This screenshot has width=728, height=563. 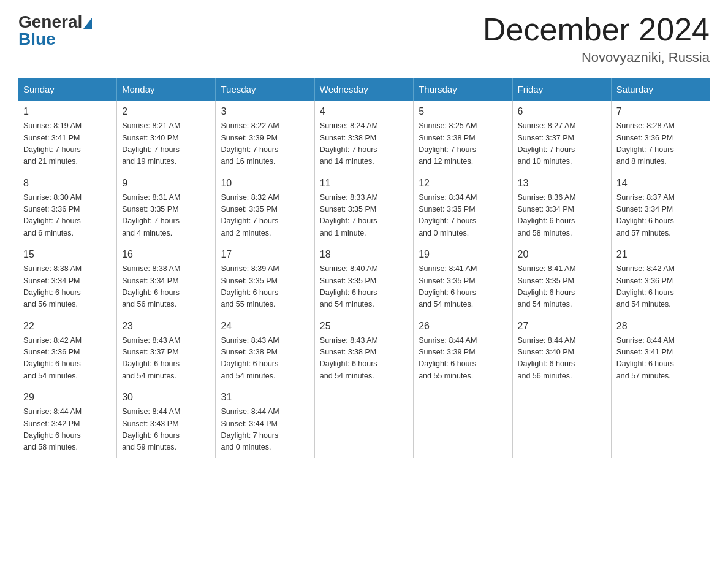 What do you see at coordinates (364, 255) in the screenshot?
I see `day-number: 18` at bounding box center [364, 255].